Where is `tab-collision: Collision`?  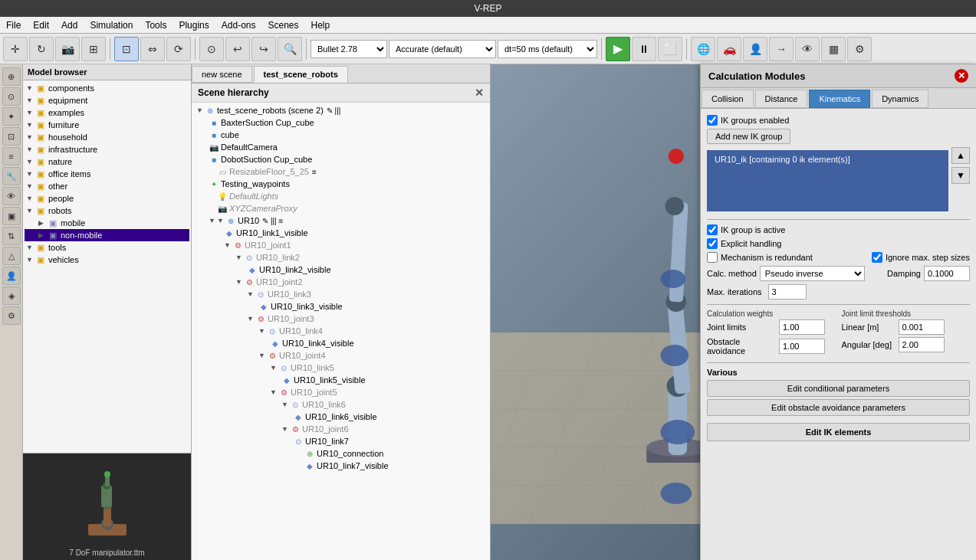
tab-collision: Collision is located at coordinates (728, 99).